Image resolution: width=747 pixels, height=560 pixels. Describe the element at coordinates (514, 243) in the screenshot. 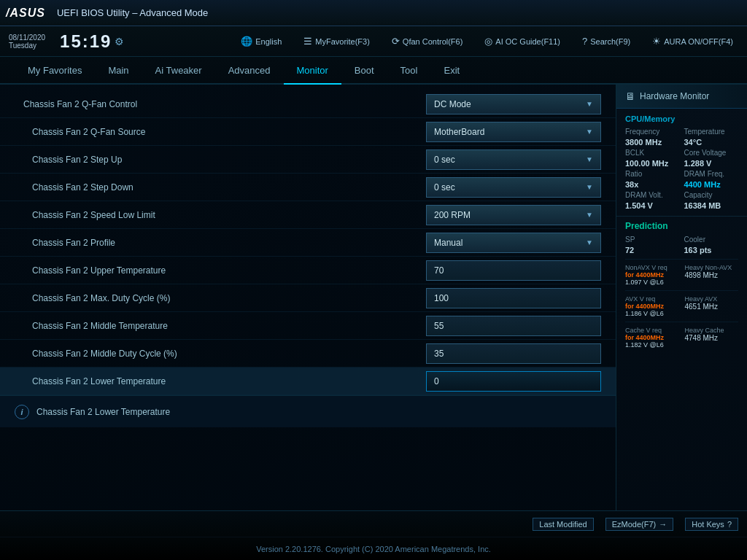

I see `dropdown-profile: Manual ▼` at that location.